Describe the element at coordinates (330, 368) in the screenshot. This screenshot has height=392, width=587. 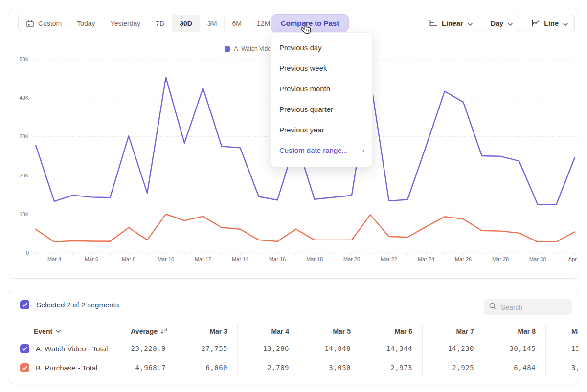
I see `cell-value: 3,050` at that location.